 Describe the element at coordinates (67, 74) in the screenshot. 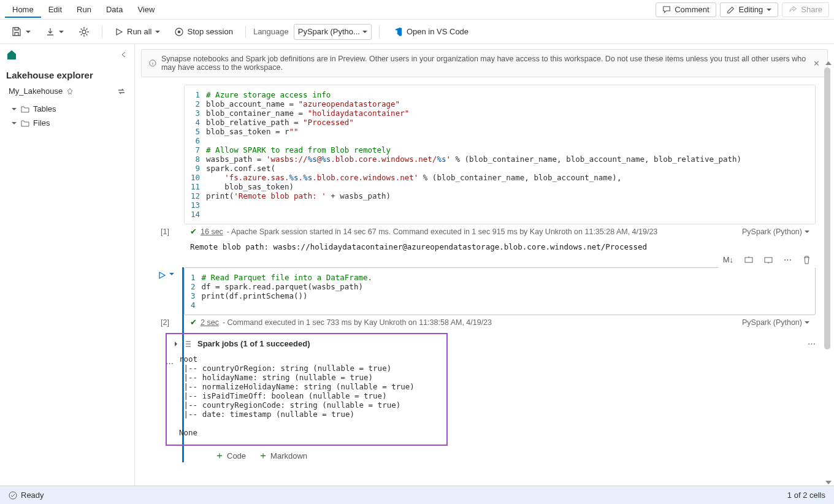

I see `sidebar-title: Lakehouse explorer` at that location.